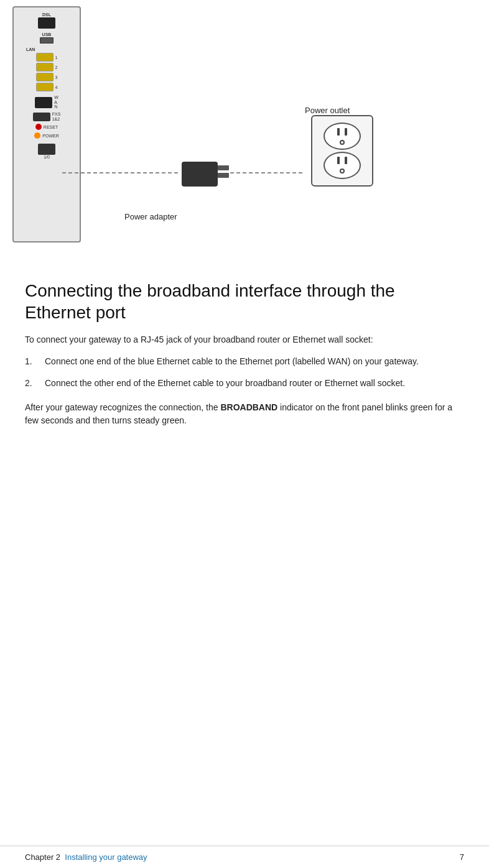  I want to click on after-text: After your gateway recognizes the connec…, so click(241, 414).